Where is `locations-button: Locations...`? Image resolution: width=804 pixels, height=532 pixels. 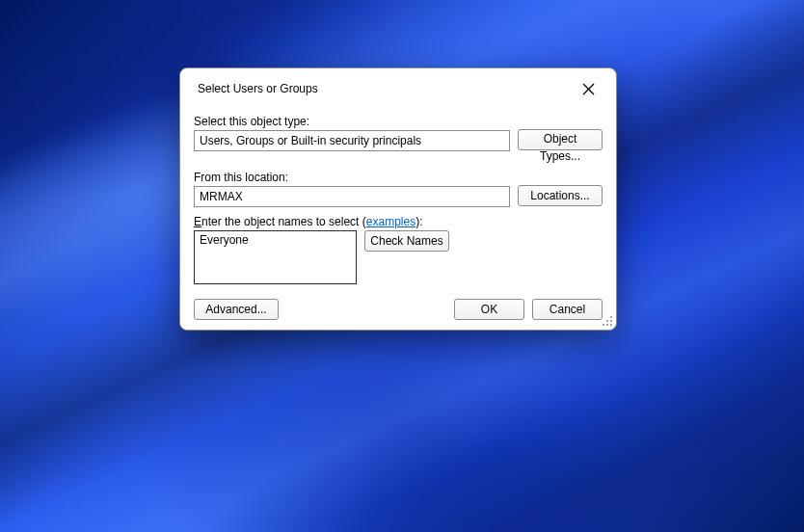
locations-button: Locations... is located at coordinates (560, 196).